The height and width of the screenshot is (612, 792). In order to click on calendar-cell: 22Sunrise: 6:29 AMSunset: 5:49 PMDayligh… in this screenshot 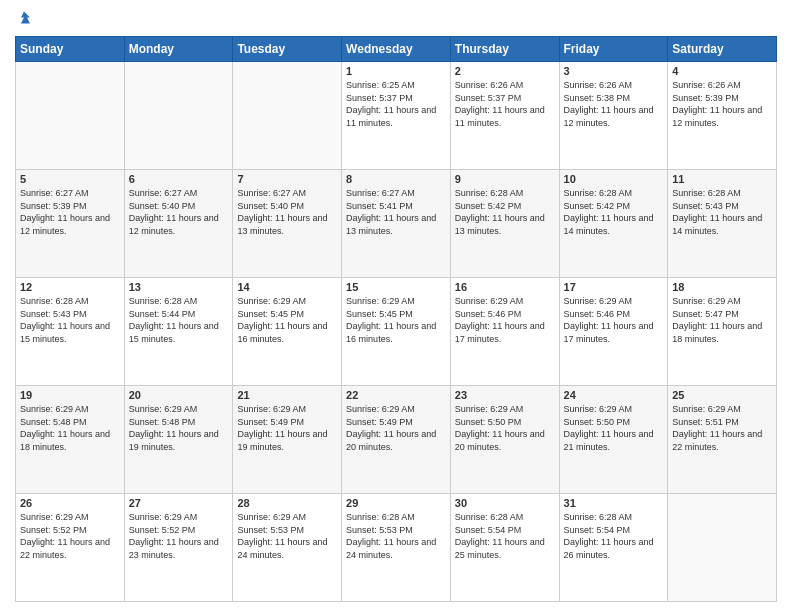, I will do `click(396, 440)`.